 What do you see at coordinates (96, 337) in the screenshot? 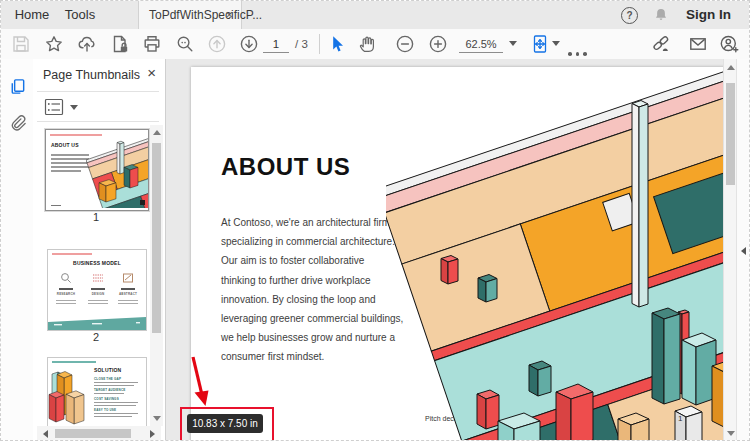
I see `thumbnail-2-number: 2` at bounding box center [96, 337].